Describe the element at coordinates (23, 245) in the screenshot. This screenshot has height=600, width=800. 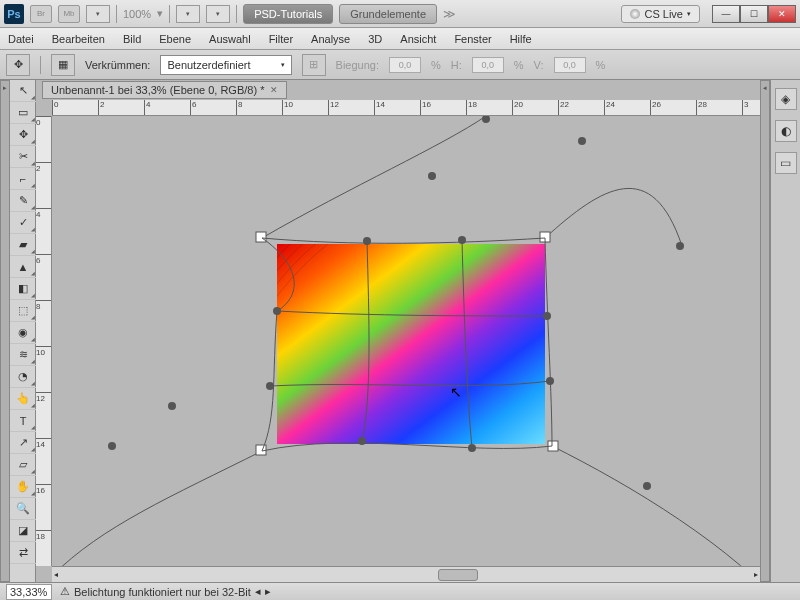
I see `tool-brush: ▰◢` at that location.